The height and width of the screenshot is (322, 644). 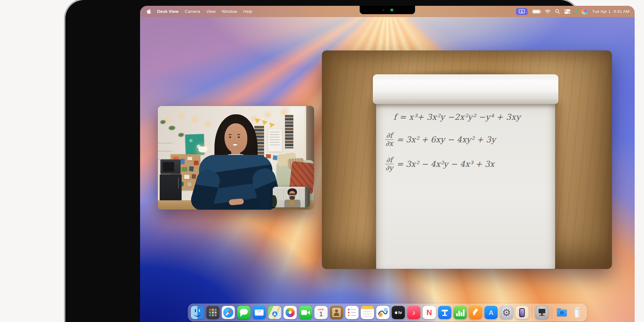 What do you see at coordinates (476, 312) in the screenshot?
I see `dock-pages-icon` at bounding box center [476, 312].